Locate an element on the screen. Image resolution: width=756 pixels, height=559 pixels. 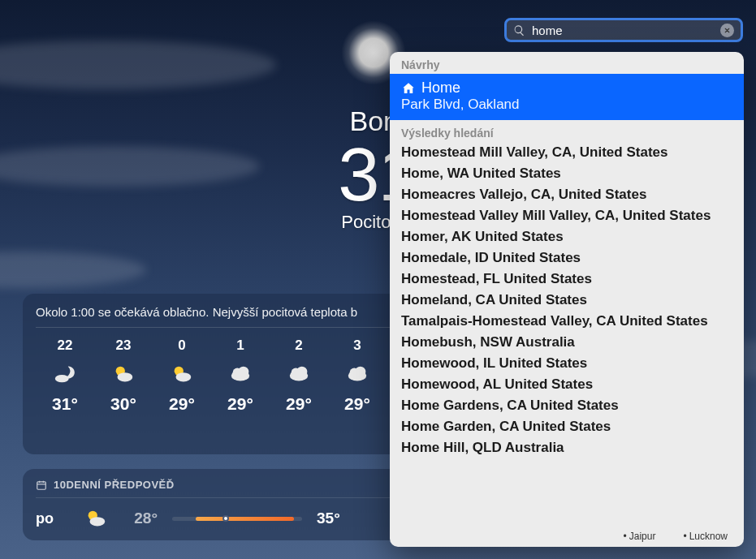
suggestion-item-home: Home Park Blvd, Oakland is located at coordinates (567, 97).